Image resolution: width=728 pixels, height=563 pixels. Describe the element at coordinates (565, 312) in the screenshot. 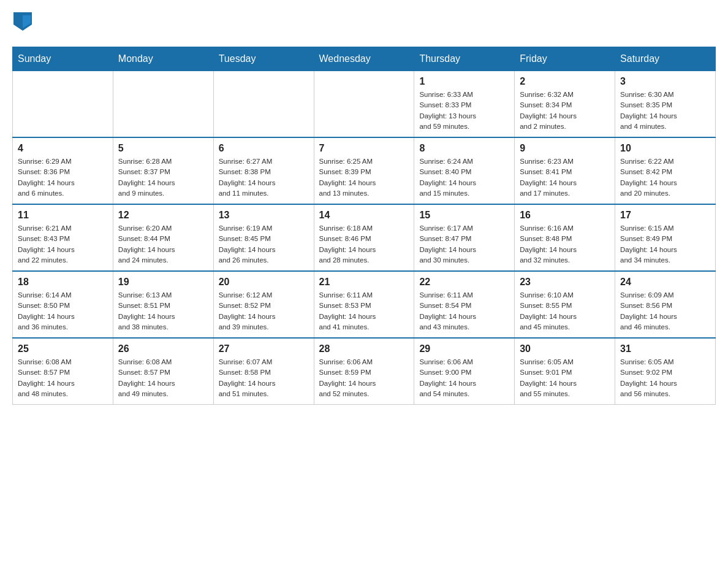

I see `day-info: Sunrise: 6:10 AM Sunset: 8:55 PM Dayligh…` at that location.